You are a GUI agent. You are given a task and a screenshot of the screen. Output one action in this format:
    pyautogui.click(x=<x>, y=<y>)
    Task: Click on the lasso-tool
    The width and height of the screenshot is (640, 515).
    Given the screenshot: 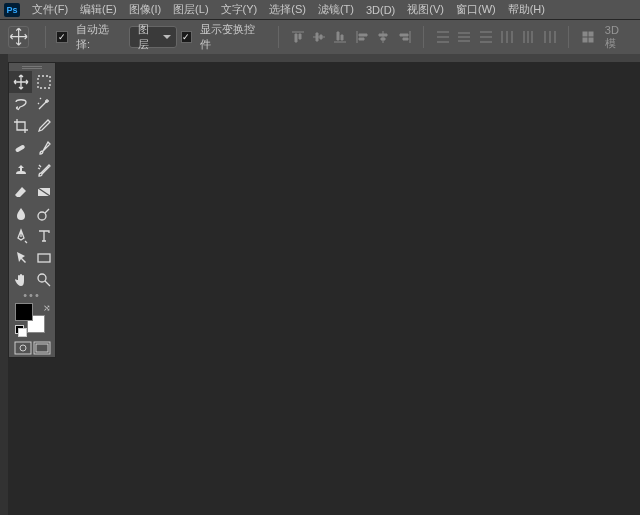 What is the action you would take?
    pyautogui.click(x=20, y=104)
    